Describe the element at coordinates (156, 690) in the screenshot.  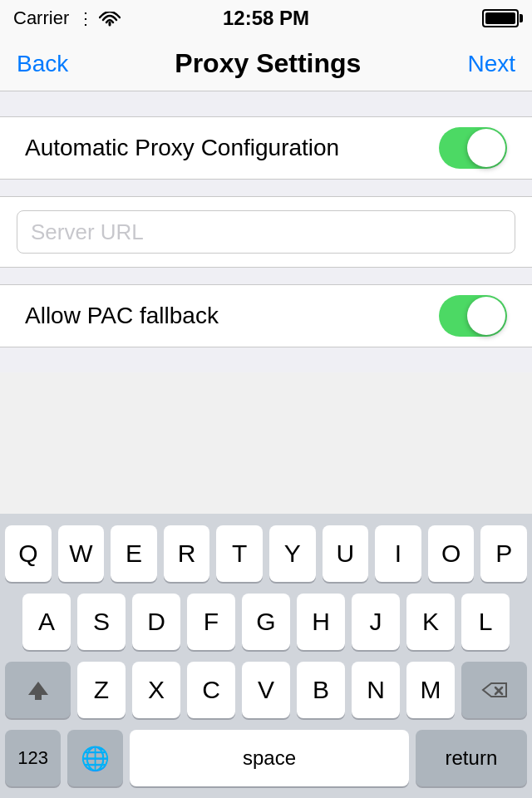
I see `key-x: X` at that location.